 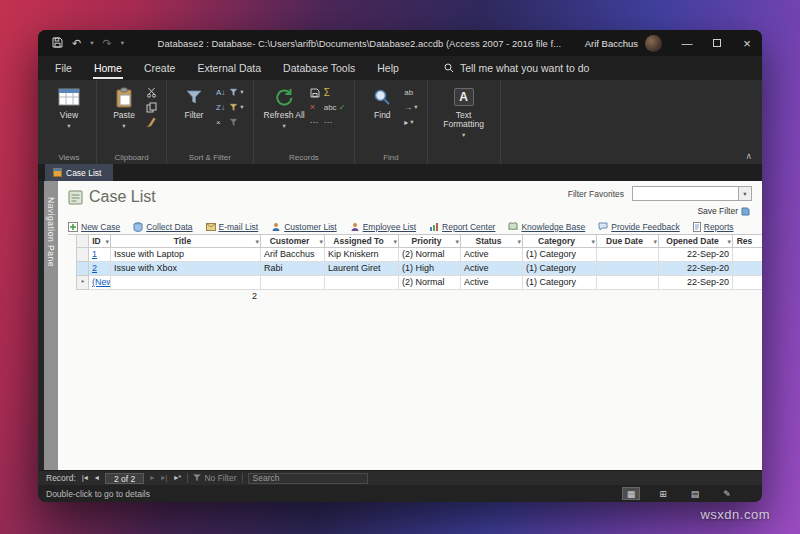 What do you see at coordinates (229, 68) in the screenshot?
I see `tab-external-data: External Data` at bounding box center [229, 68].